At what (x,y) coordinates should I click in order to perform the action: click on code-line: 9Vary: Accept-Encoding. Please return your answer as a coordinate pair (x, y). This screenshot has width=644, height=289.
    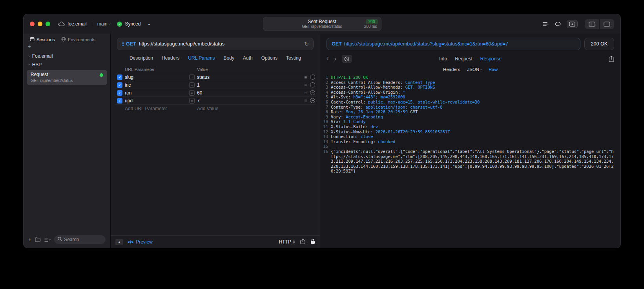
    Looking at the image, I should click on (470, 117).